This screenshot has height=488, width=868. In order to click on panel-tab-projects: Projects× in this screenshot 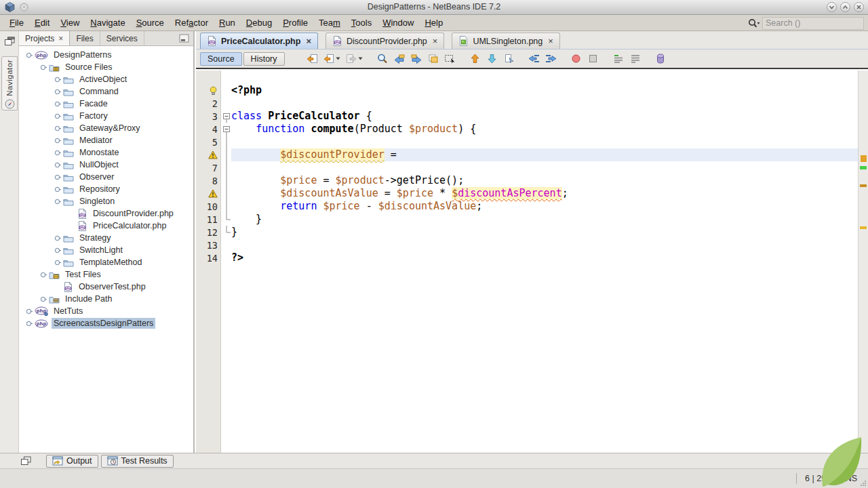, I will do `click(45, 38)`.